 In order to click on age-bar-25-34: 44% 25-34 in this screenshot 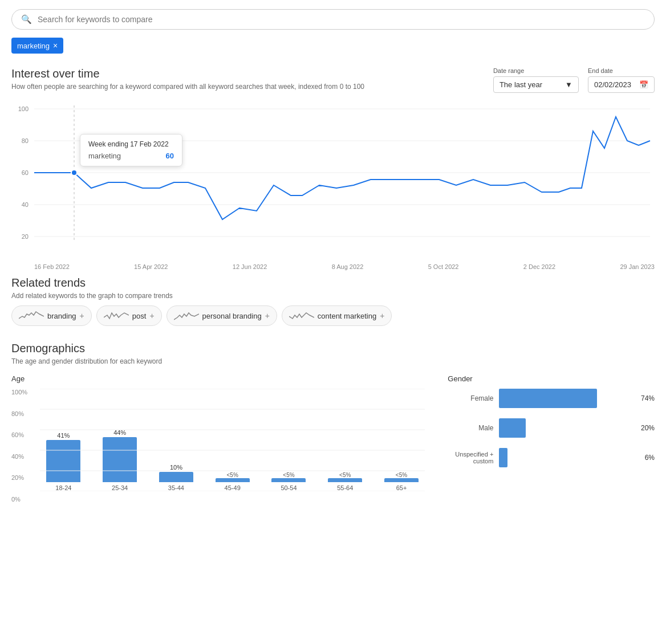, I will do `click(120, 440)`.